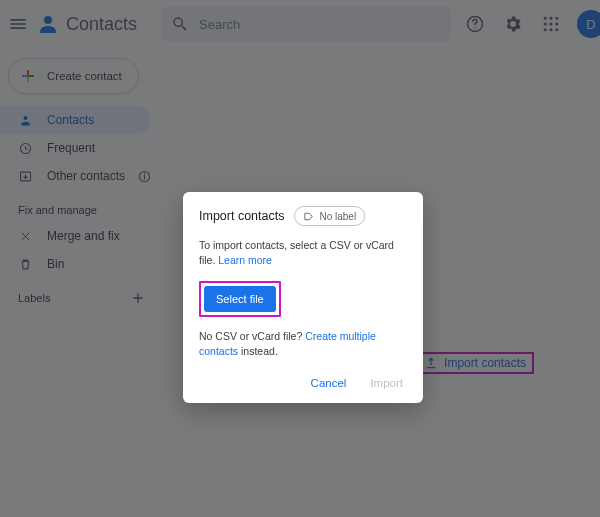 The width and height of the screenshot is (600, 517). I want to click on dialog-title: Import contacts, so click(242, 216).